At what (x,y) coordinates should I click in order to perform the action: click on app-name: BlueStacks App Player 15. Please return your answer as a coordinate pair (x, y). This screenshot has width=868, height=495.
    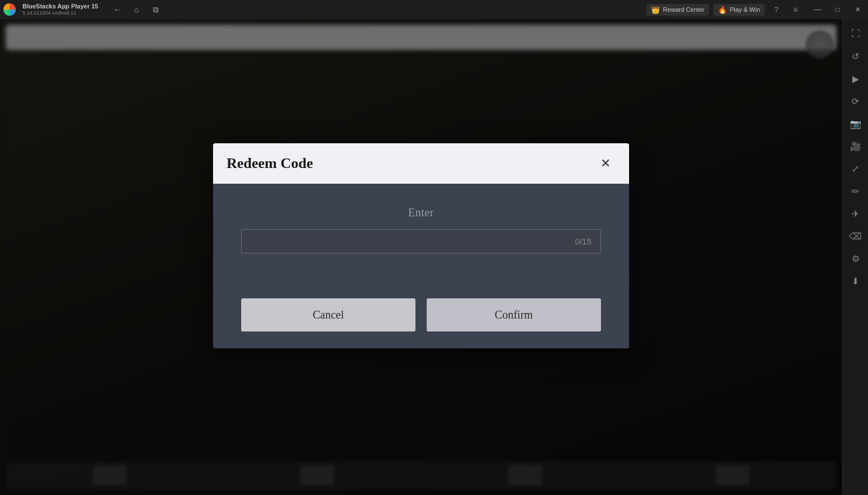
    Looking at the image, I should click on (61, 7).